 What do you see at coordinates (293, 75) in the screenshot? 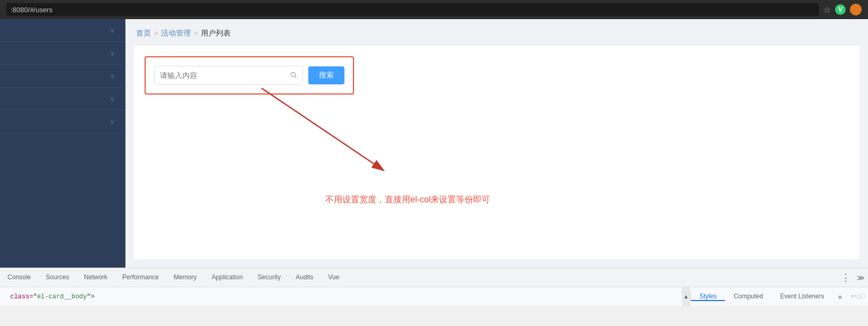
I see `search-icon-button` at bounding box center [293, 75].